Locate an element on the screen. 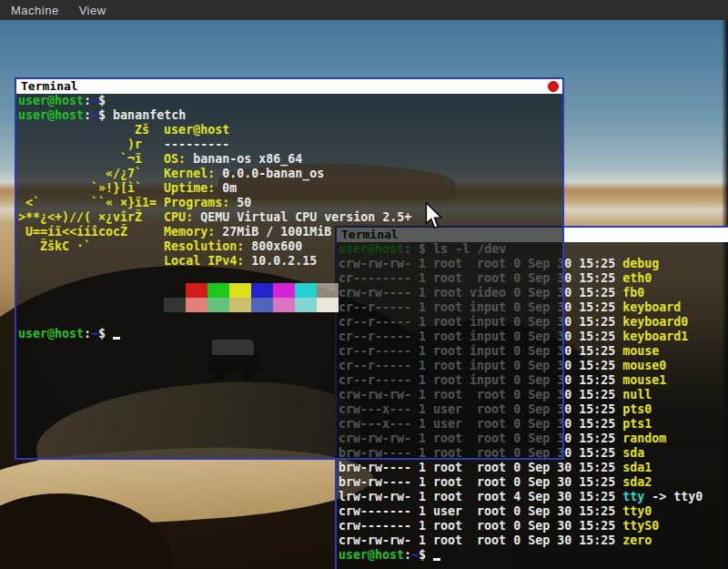  mouse-cursor is located at coordinates (434, 216).